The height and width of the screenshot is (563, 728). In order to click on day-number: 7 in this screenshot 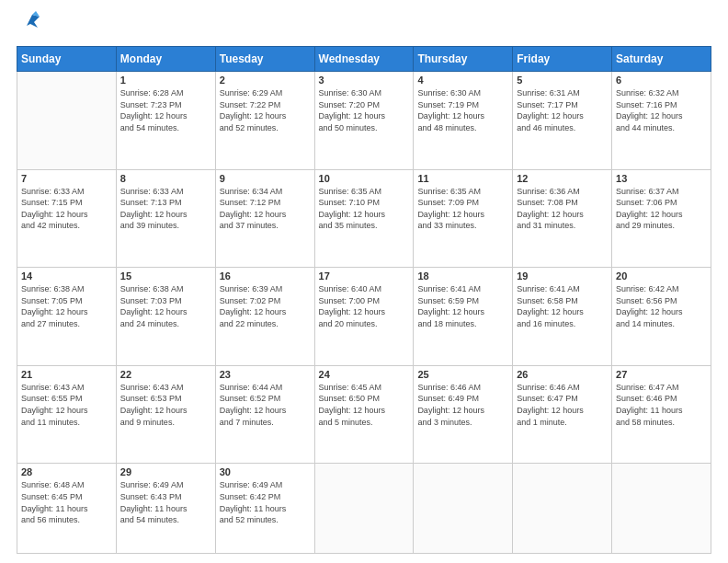, I will do `click(66, 178)`.